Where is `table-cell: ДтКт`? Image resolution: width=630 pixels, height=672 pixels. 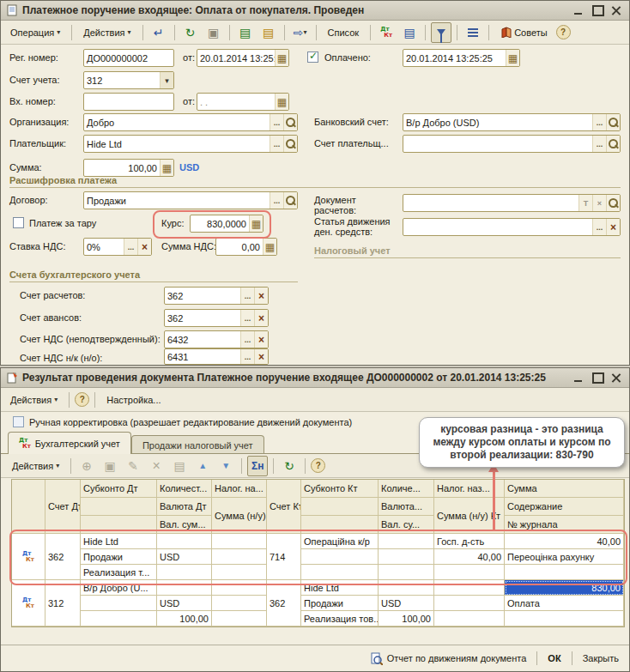
table-cell: ДтКт is located at coordinates (29, 557).